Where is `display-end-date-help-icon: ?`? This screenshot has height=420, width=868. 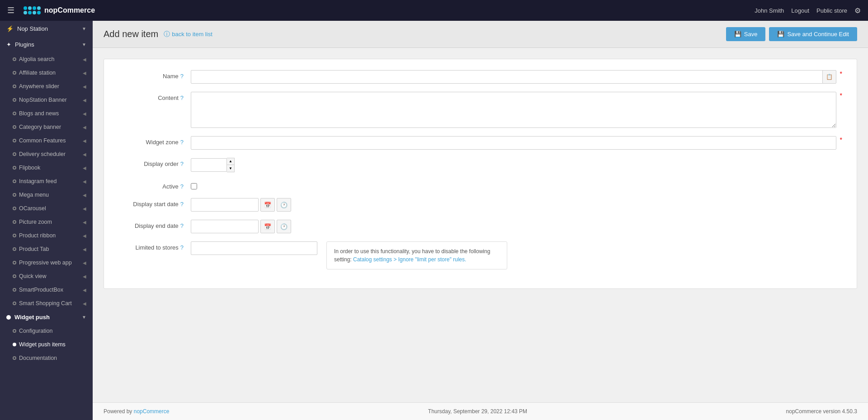 display-end-date-help-icon: ? is located at coordinates (182, 226).